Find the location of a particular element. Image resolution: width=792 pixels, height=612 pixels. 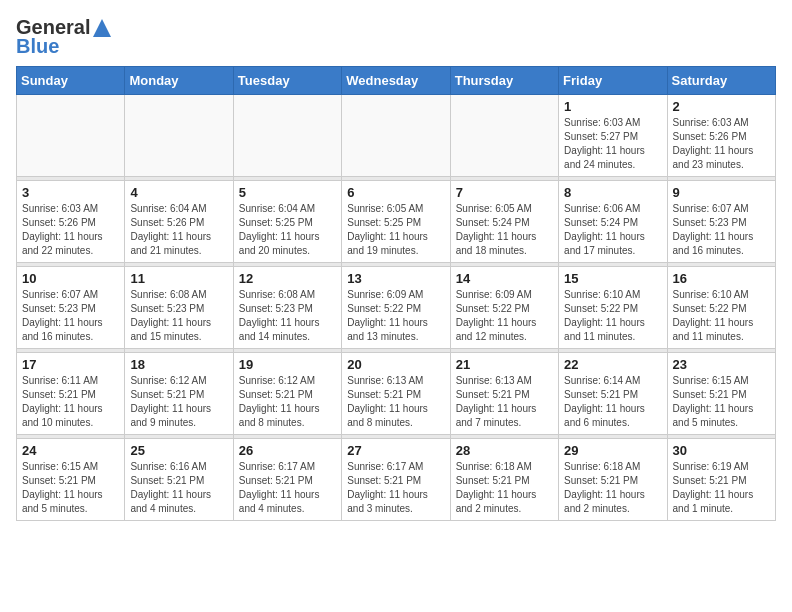

day-number: 23 is located at coordinates (722, 364).